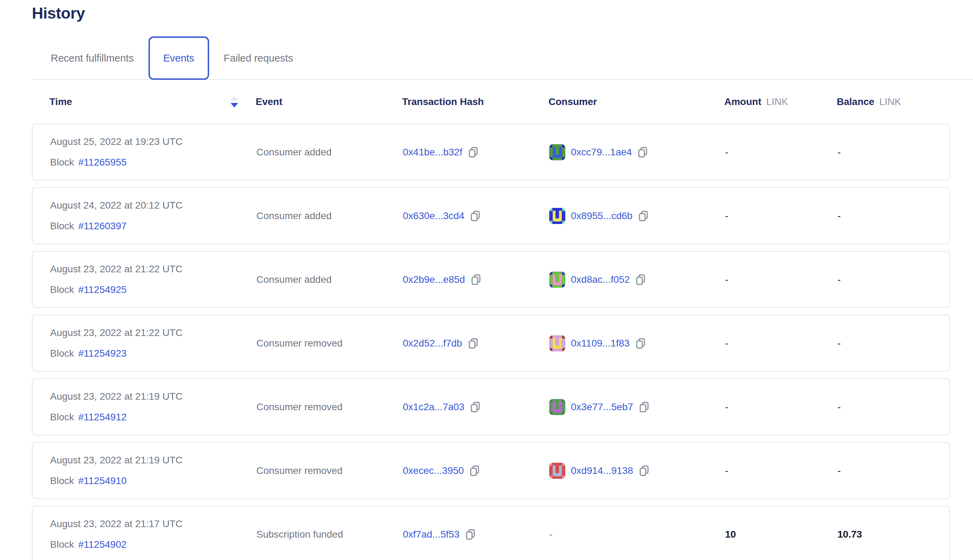 The width and height of the screenshot is (973, 560). I want to click on block-number-link: #11265955, so click(102, 162).